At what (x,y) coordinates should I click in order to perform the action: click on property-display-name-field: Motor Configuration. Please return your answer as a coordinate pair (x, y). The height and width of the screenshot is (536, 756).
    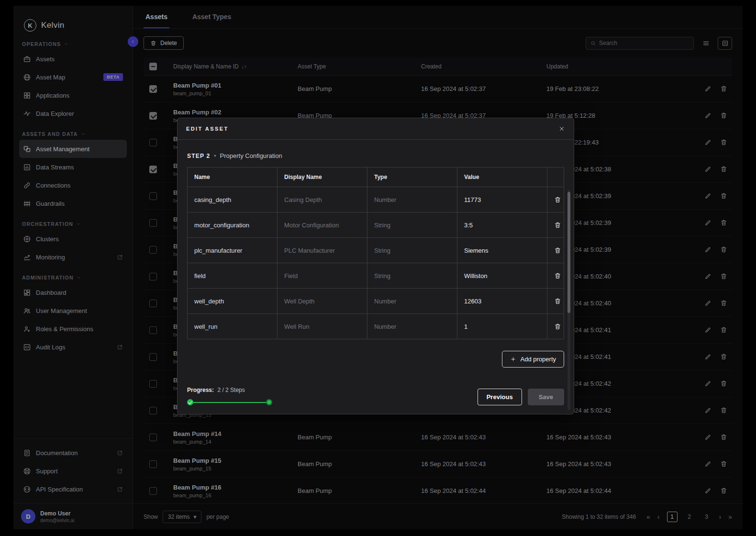
    Looking at the image, I should click on (322, 225).